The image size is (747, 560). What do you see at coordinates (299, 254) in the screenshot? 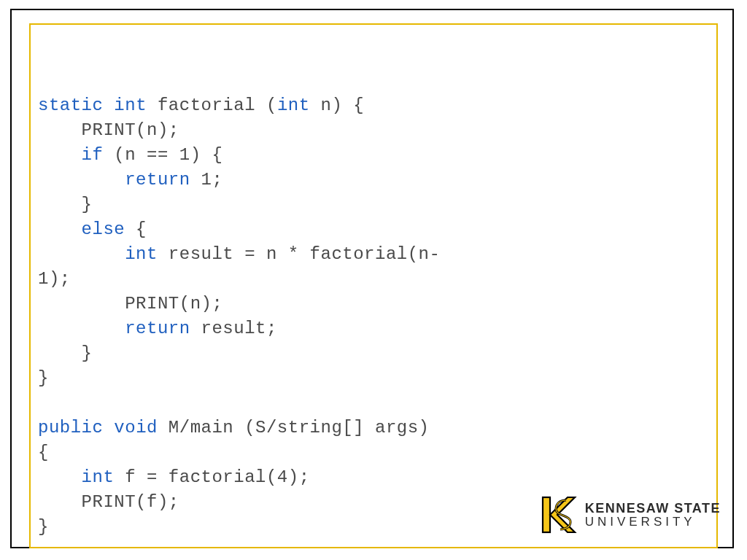
I see `code-text: result = n * factorial(n-` at bounding box center [299, 254].